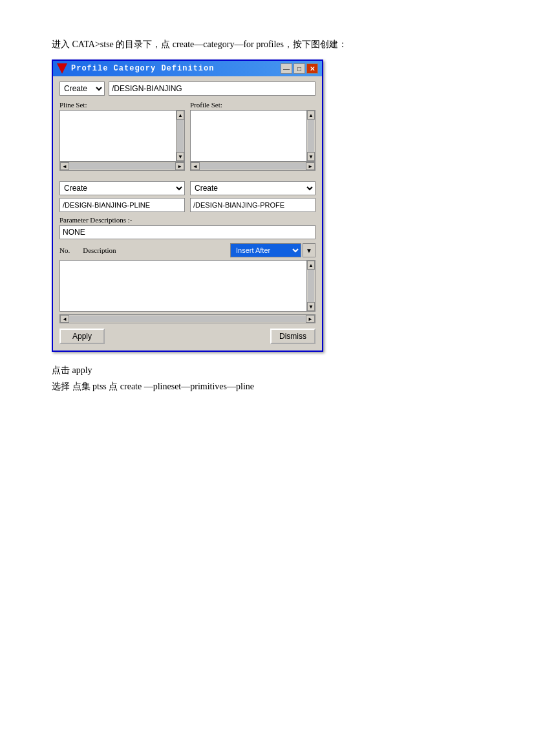  I want to click on pline-vscroll-down: ▼, so click(180, 157).